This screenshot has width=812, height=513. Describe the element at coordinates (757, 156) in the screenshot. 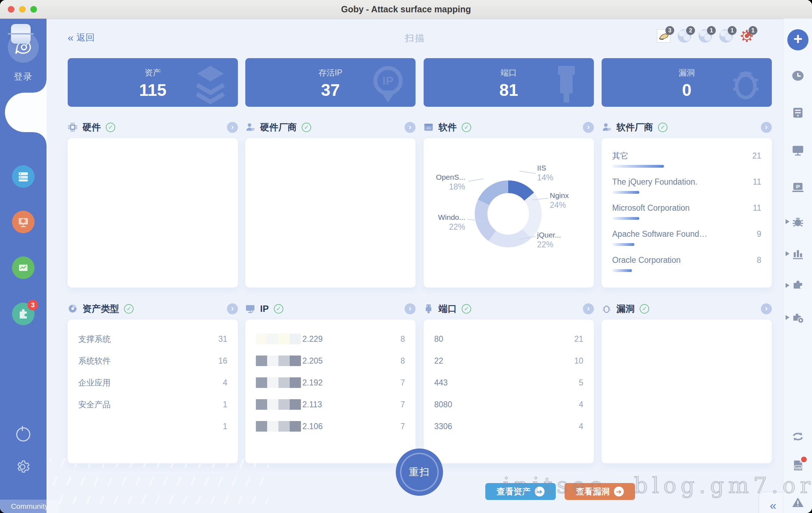

I see `vendor-count: 21` at that location.